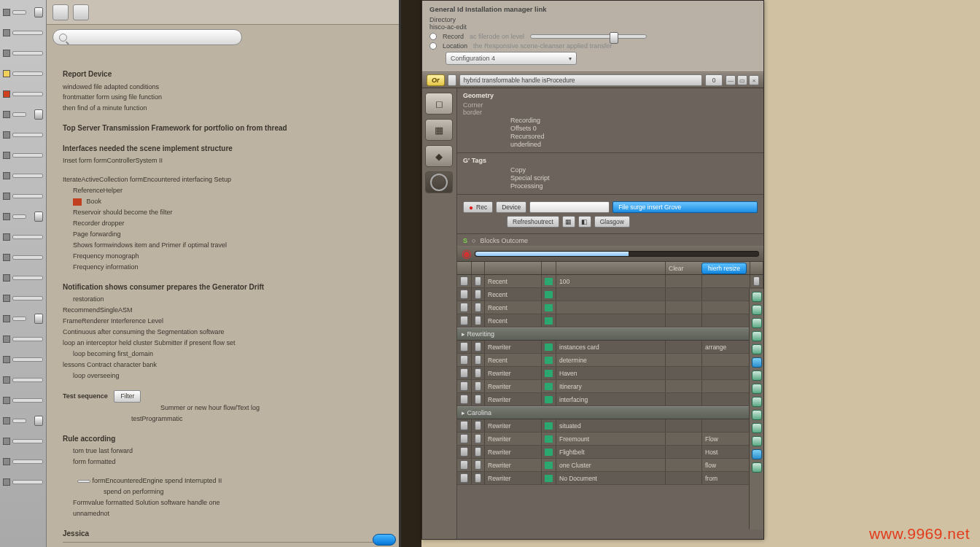 Image resolution: width=980 pixels, height=547 pixels. I want to click on table-row: RewriterItinerary, so click(610, 387).